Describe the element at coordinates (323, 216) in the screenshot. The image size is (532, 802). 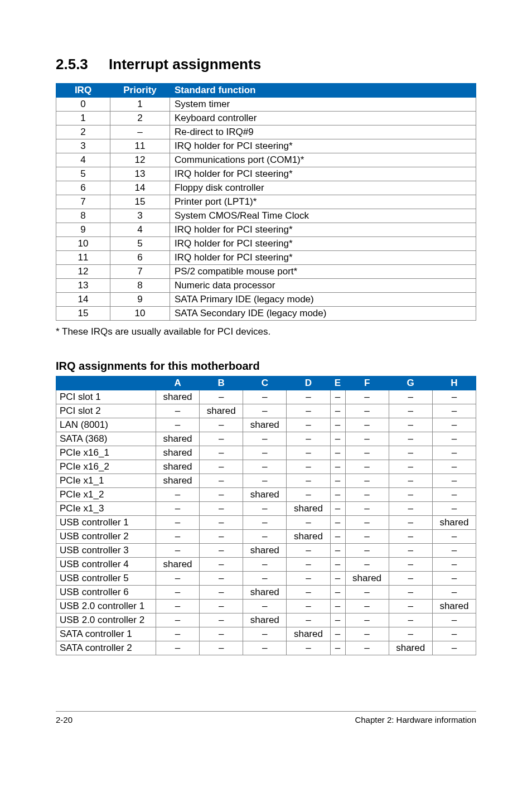
I see `fn-cell: System CMOS/Real Time Clock` at that location.